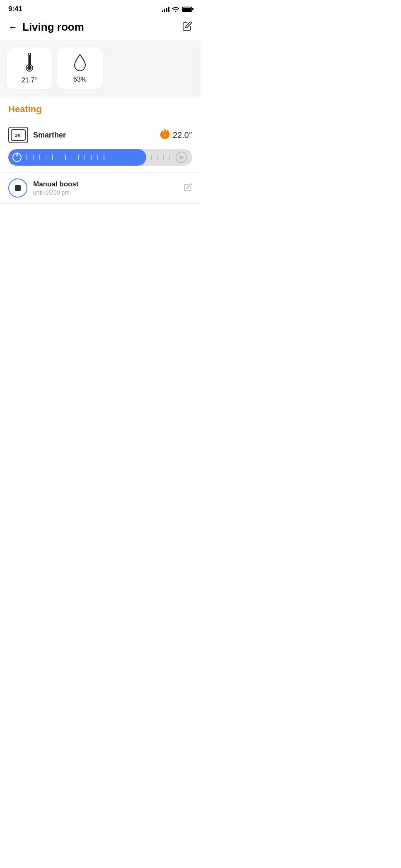 This screenshot has width=401, height=868. Describe the element at coordinates (100, 188) in the screenshot. I see `manual-boost-row: Manual boost until 05:00 pm` at that location.